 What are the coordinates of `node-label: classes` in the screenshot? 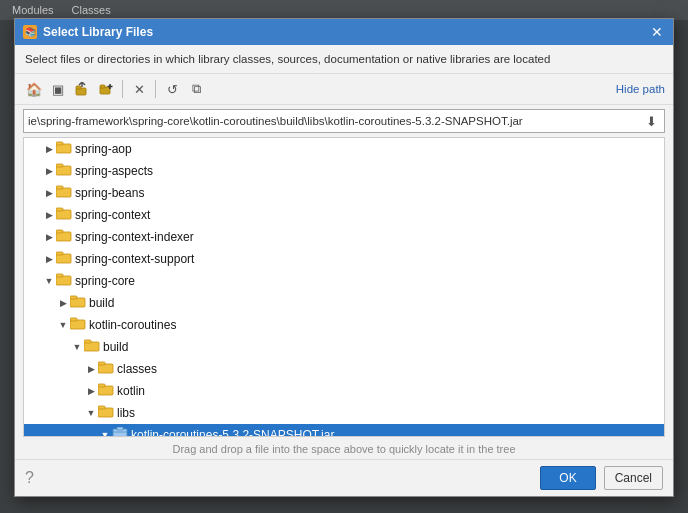 It's located at (137, 369).